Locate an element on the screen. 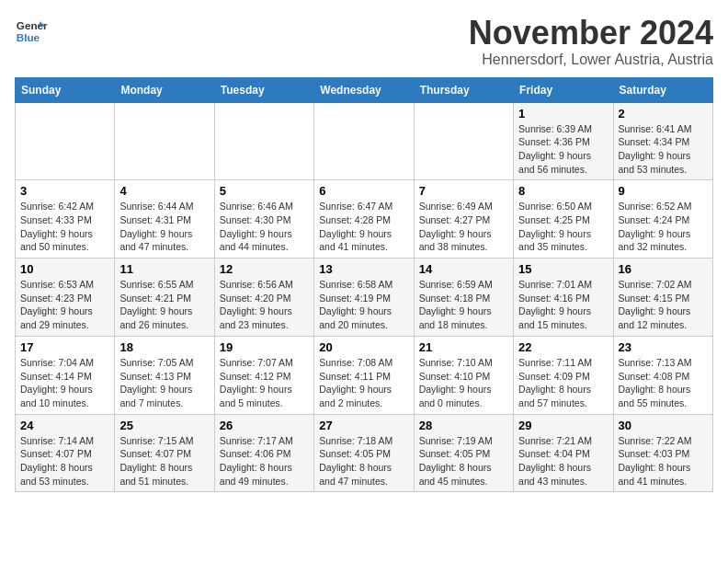 The height and width of the screenshot is (563, 728). day-info: Sunrise: 7:18 AM Sunset: 4:05 PM Dayligh… is located at coordinates (364, 462).